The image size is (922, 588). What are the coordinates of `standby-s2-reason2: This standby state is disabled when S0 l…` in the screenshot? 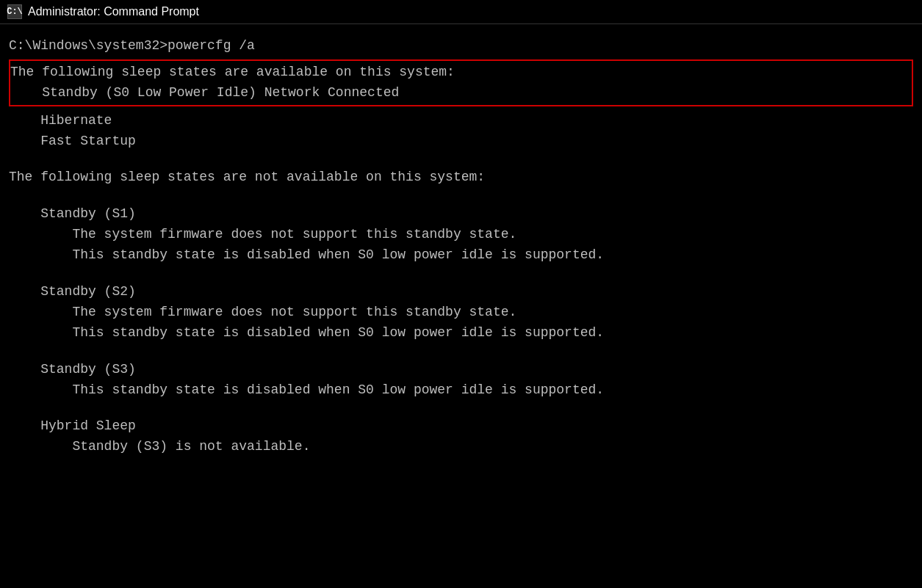 It's located at (461, 333).